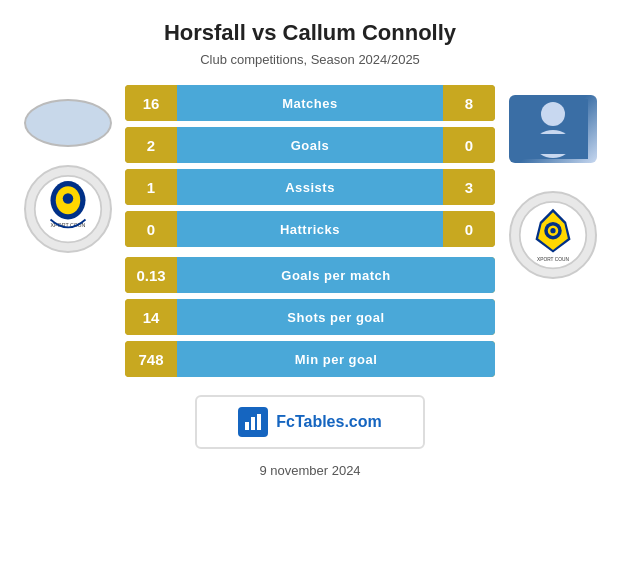 The width and height of the screenshot is (620, 580). What do you see at coordinates (151, 103) in the screenshot?
I see `matches-left: 16` at bounding box center [151, 103].